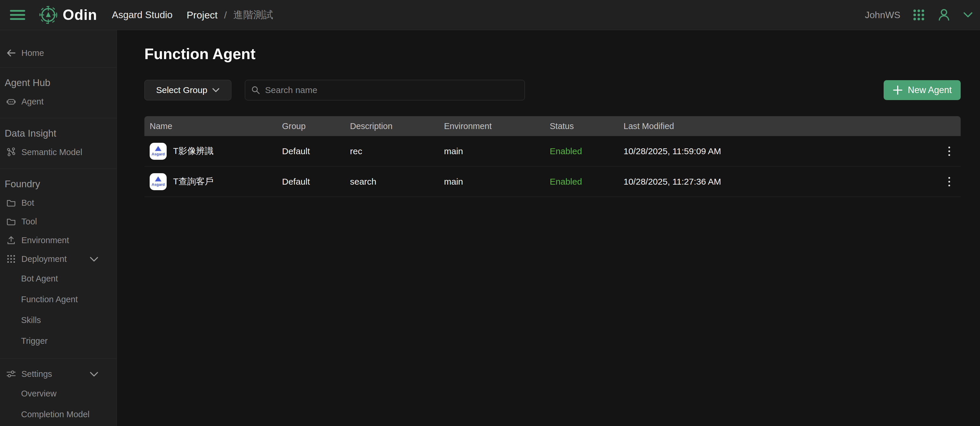 This screenshot has width=980, height=426. What do you see at coordinates (58, 320) in the screenshot?
I see `sidebar-item-skills: Skills` at bounding box center [58, 320].